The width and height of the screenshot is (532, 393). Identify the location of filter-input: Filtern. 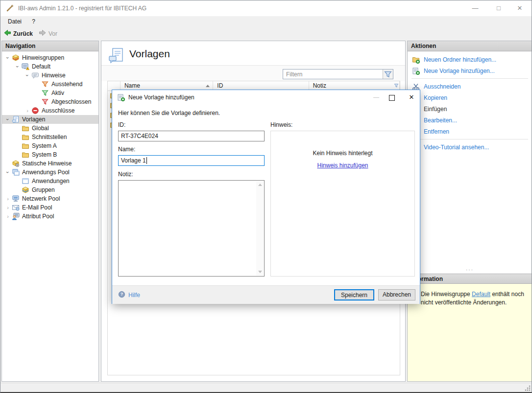
(338, 74).